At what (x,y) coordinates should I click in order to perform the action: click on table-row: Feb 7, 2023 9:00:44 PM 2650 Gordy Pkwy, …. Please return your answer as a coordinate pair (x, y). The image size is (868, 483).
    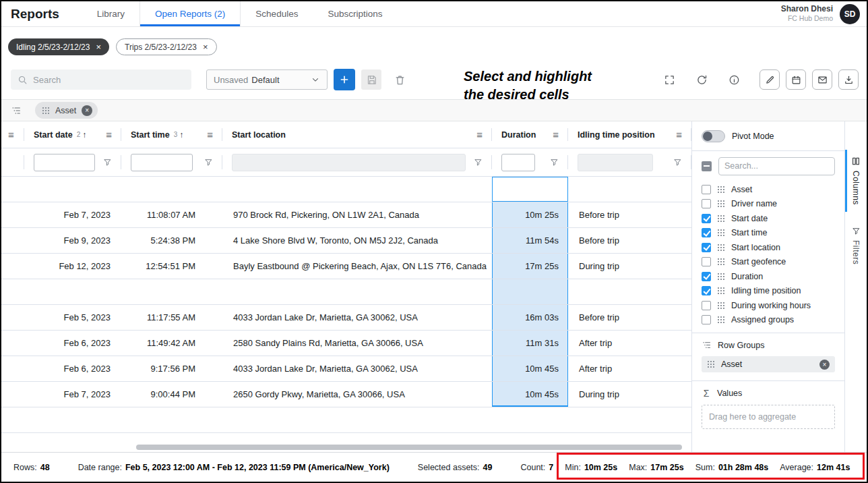
    Looking at the image, I should click on (346, 395).